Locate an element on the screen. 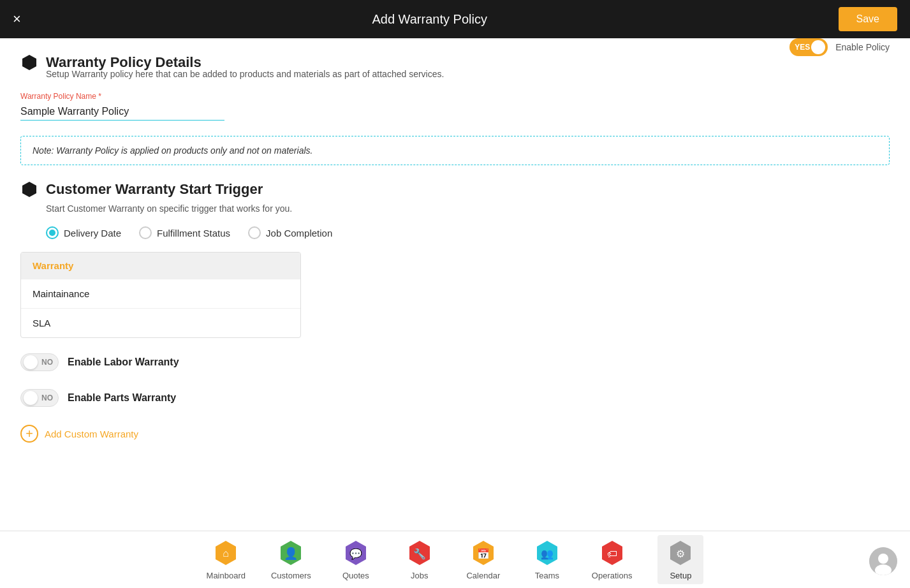 Image resolution: width=910 pixels, height=588 pixels. bottom-nav: ⌂ Mainboard 👤 Customers 💬 Quotes 🔧 Jobs … is located at coordinates (455, 559).